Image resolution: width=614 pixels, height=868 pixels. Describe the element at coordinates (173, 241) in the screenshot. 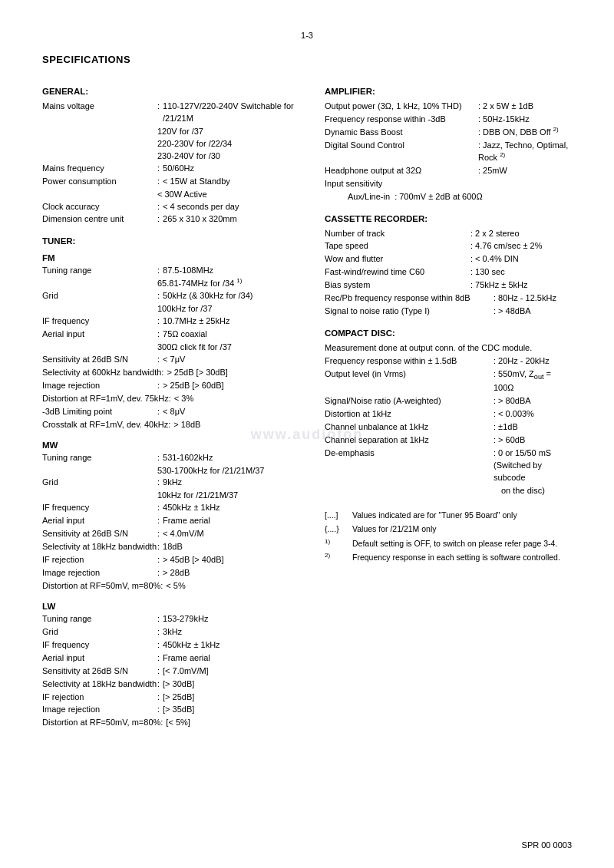

I see `tuner-title: TUNER:` at that location.